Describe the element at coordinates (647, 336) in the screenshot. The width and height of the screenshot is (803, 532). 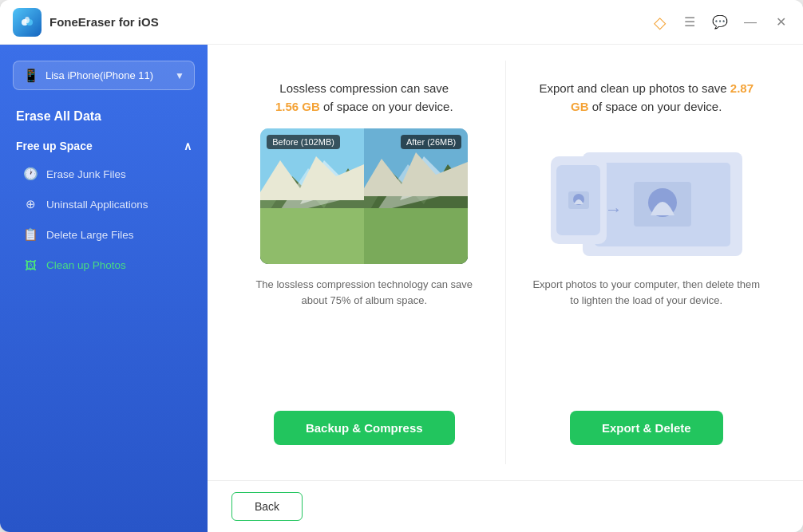
I see `export-description: Export photos to your computer, then del…` at that location.